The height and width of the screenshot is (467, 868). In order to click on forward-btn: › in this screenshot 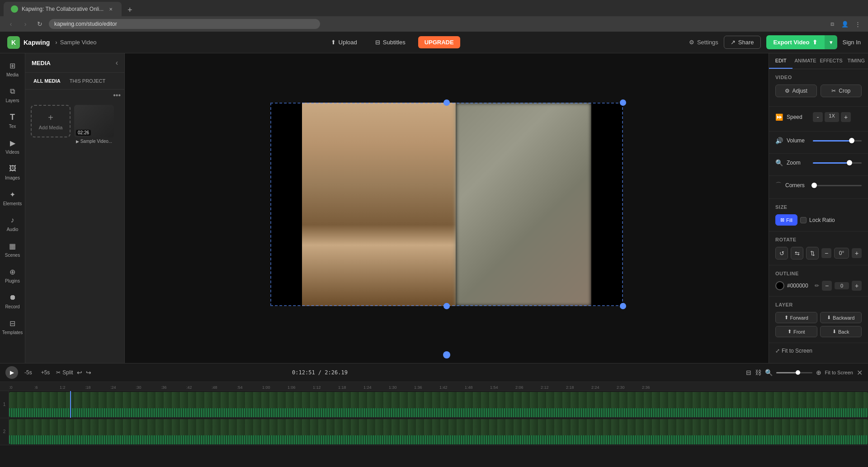, I will do `click(25, 24)`.